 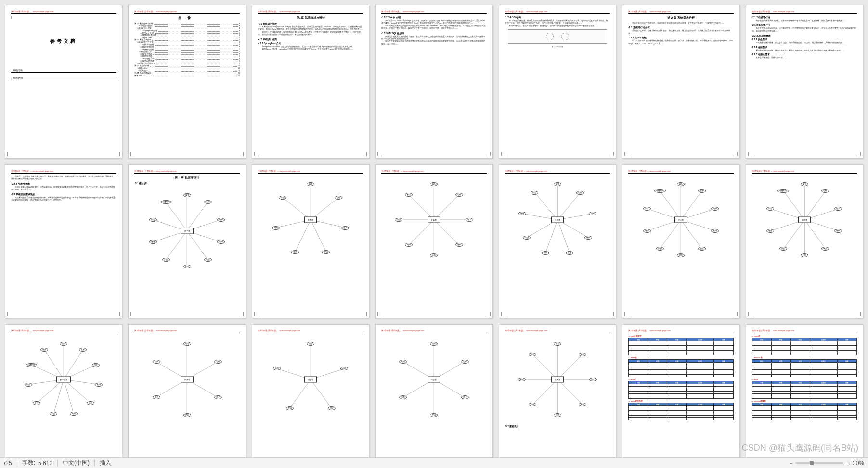 I want to click on er-diagram-2: 文章表编号名称用户密码状态时间类型, so click(x=311, y=220).